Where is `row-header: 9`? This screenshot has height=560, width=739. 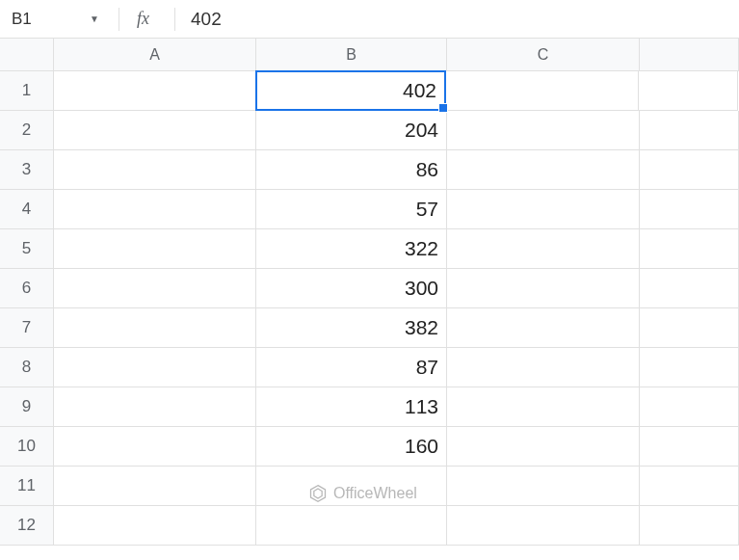 row-header: 9 is located at coordinates (27, 407).